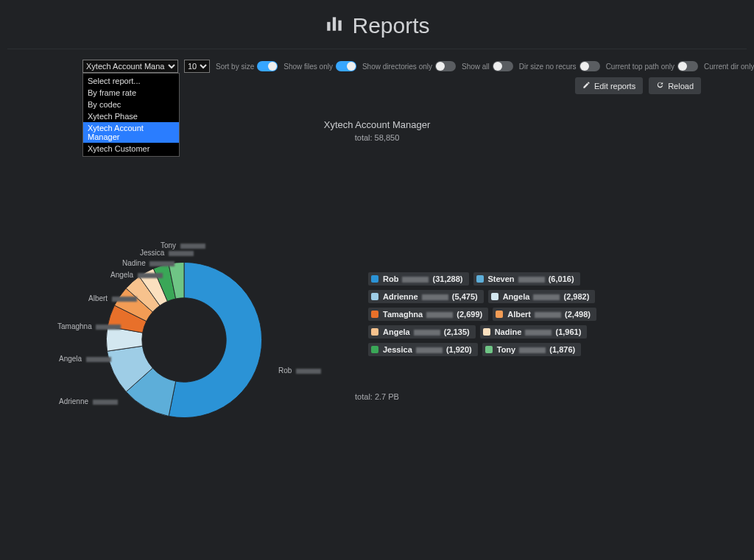  What do you see at coordinates (113, 299) in the screenshot?
I see `donut-slice-label: Albert` at bounding box center [113, 299].